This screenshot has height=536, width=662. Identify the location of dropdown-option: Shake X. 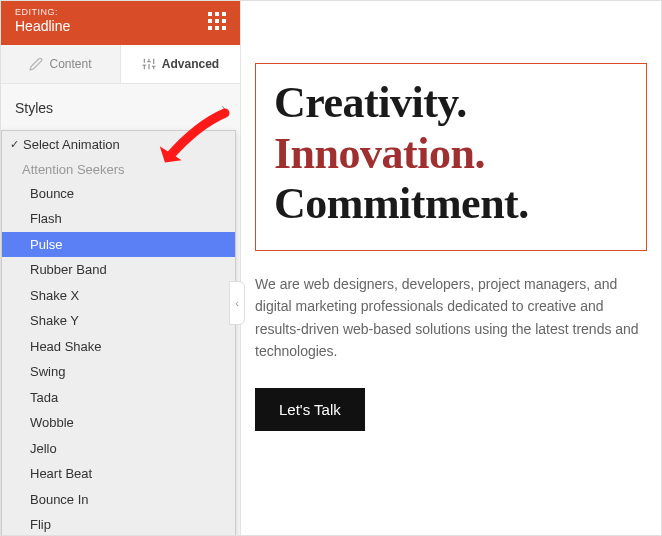
(118, 296).